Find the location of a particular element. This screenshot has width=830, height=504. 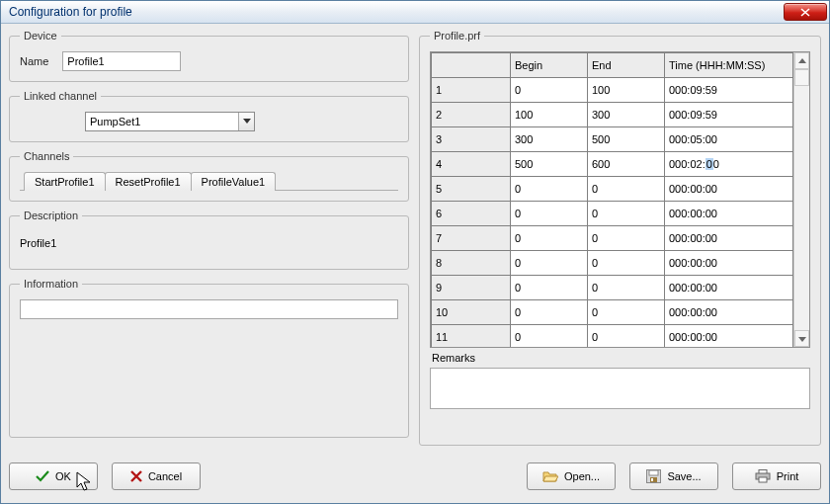

linked-channel-value is located at coordinates (162, 122).